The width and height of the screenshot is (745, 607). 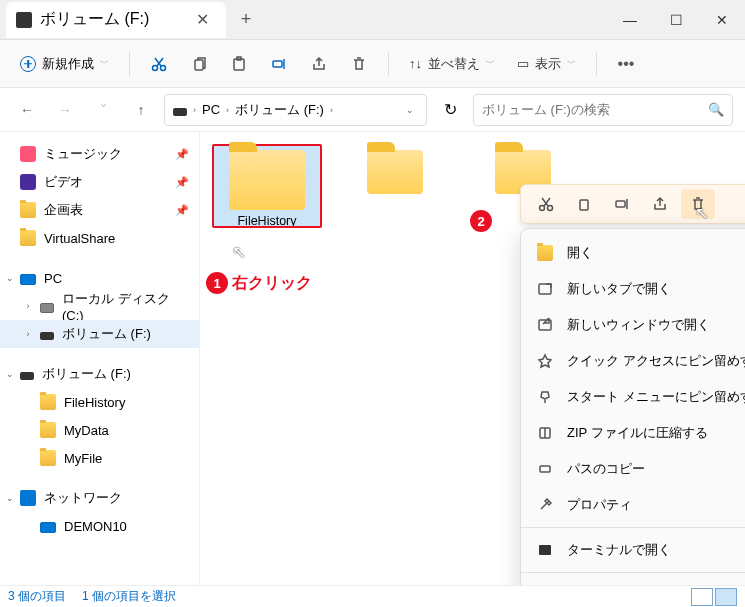 What do you see at coordinates (660, 204) in the screenshot?
I see `mini-share-button` at bounding box center [660, 204].